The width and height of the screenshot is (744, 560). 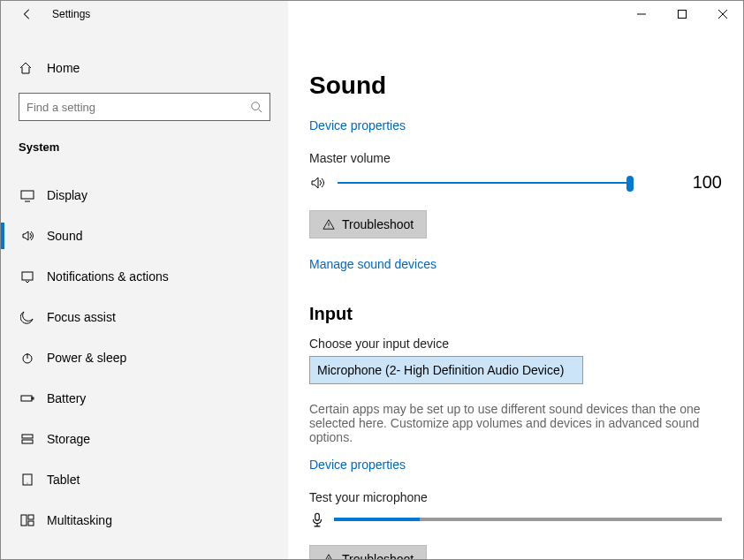 What do you see at coordinates (516, 314) in the screenshot?
I see `input-header: Input` at bounding box center [516, 314].